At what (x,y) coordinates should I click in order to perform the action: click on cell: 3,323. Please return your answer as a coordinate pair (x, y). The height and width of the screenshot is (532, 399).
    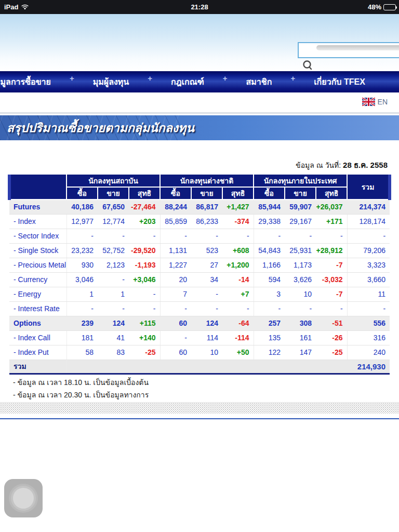
    Looking at the image, I should click on (368, 265).